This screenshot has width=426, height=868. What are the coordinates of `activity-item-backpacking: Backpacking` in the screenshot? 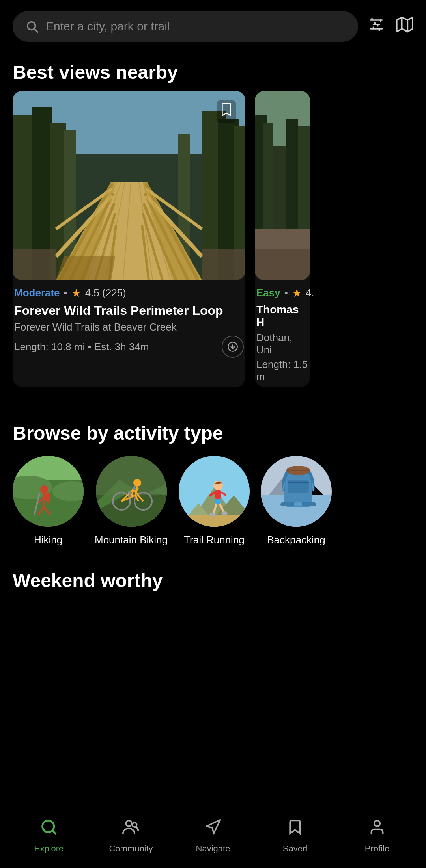 It's located at (296, 501).